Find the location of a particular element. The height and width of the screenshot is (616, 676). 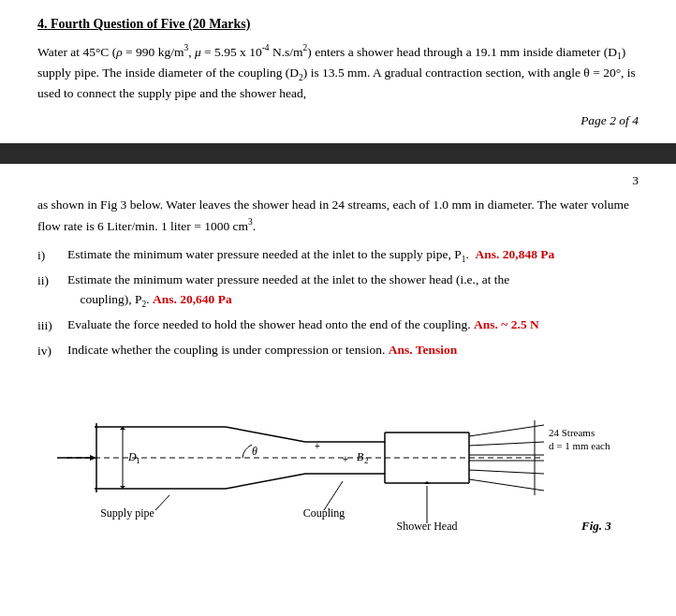

svg-text: 2 is located at coordinates (367, 461).